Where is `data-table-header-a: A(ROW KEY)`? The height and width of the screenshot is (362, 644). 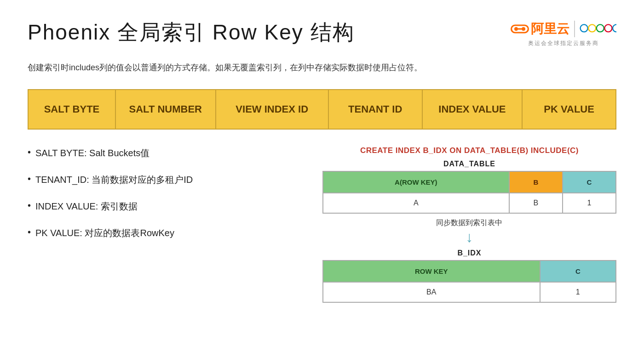 data-table-header-a: A(ROW KEY) is located at coordinates (416, 182).